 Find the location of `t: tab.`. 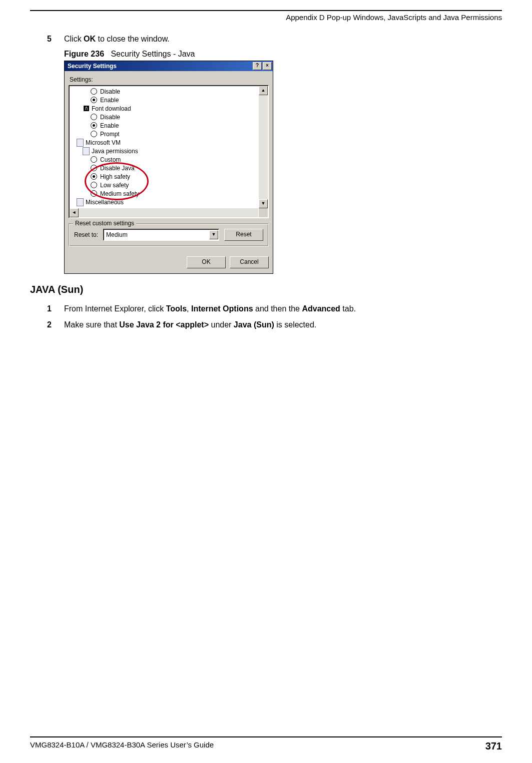

t: tab. is located at coordinates (348, 308).